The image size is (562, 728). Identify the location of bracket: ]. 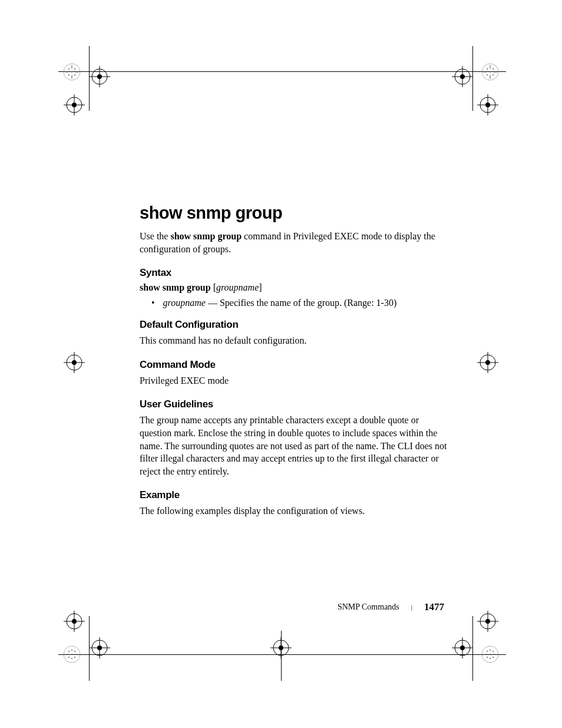
(260, 288).